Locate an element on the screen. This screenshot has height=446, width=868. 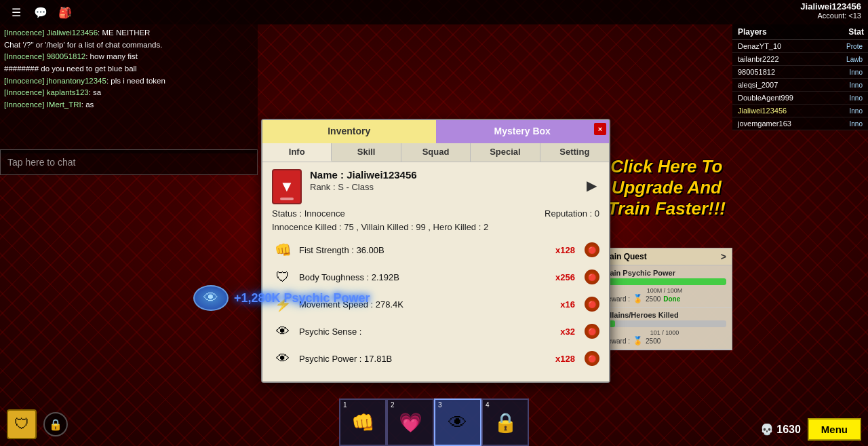
psychic-sense-label: Psychic Sense : is located at coordinates (427, 331).